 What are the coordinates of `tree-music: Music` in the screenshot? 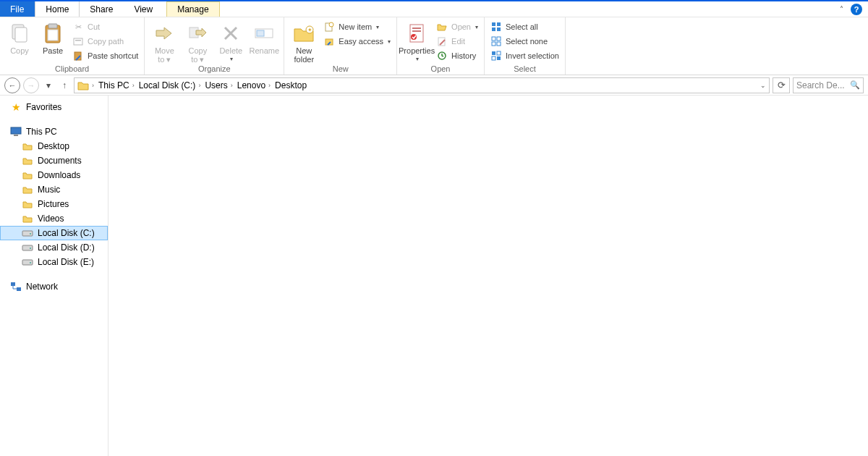 It's located at (54, 190).